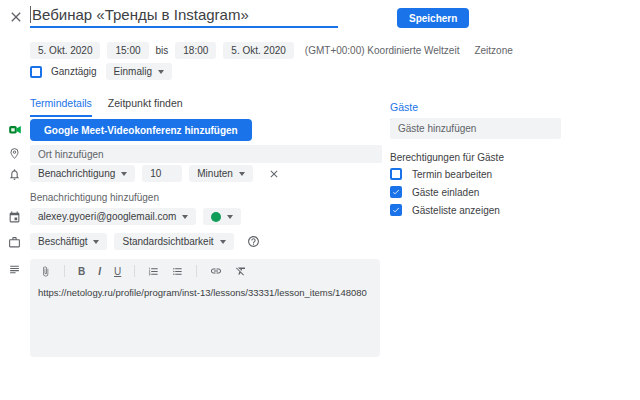 This screenshot has height=400, width=640. Describe the element at coordinates (140, 14) in the screenshot. I see `event-title-text: Вебинар «Тренды в Instagram»` at that location.